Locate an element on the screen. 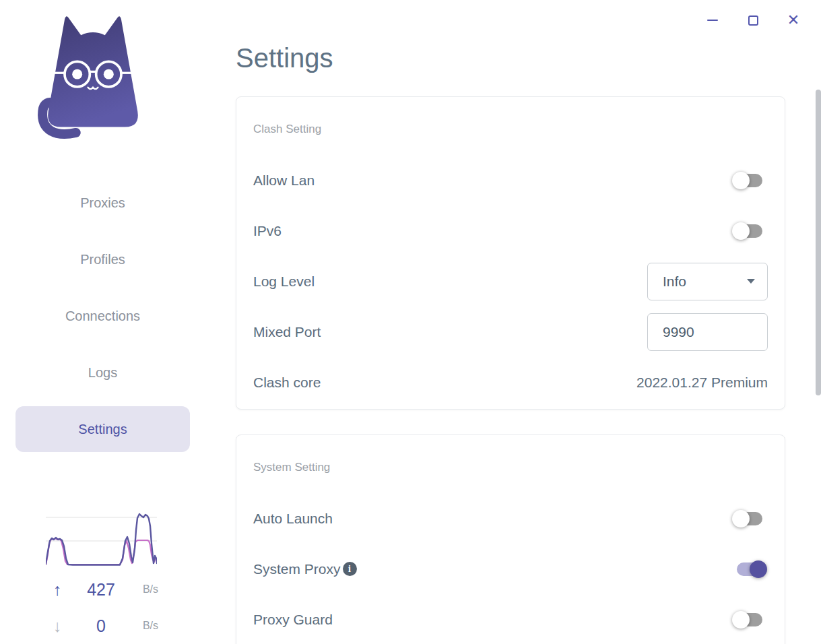 This screenshot has width=823, height=644. sparkline-upload-series is located at coordinates (101, 540).